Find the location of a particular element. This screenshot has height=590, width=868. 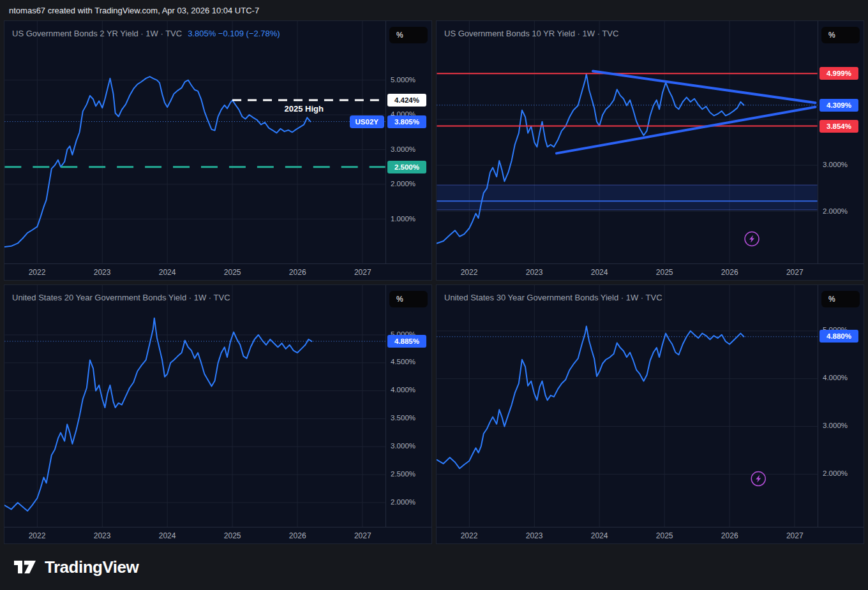

price-axis-label: 1.000% is located at coordinates (403, 219).